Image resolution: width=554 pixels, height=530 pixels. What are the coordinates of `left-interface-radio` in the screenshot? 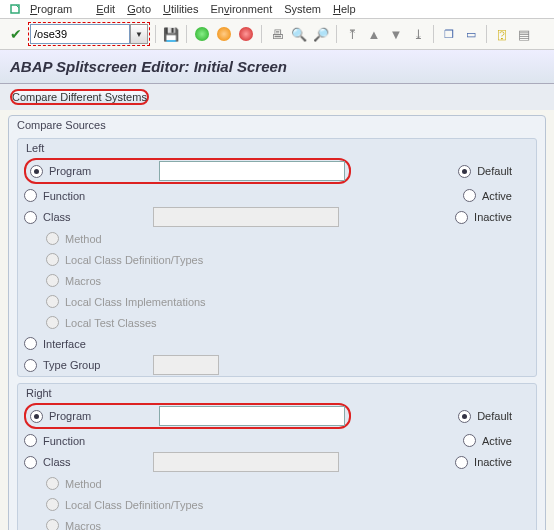 It's located at (30, 344).